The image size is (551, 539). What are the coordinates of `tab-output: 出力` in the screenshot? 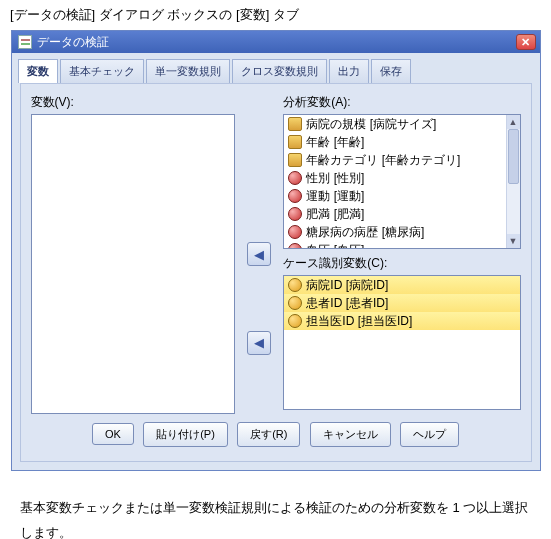 It's located at (349, 71).